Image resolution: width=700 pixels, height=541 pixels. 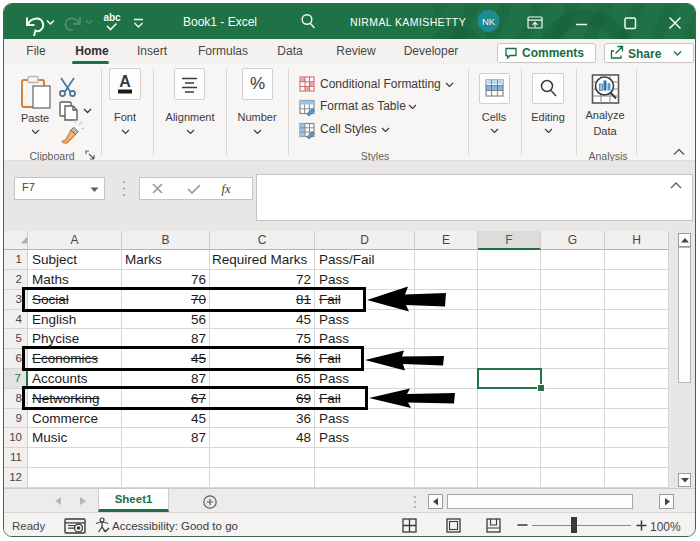 What do you see at coordinates (226, 189) in the screenshot?
I see `svg-text: fx` at bounding box center [226, 189].